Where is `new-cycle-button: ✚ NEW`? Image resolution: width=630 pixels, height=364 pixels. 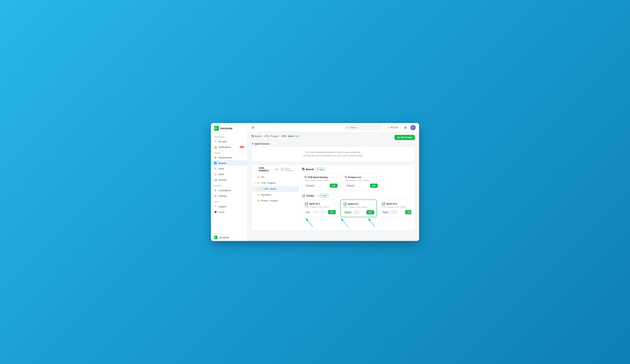 new-cycle-button: ✚ NEW is located at coordinates (324, 196).